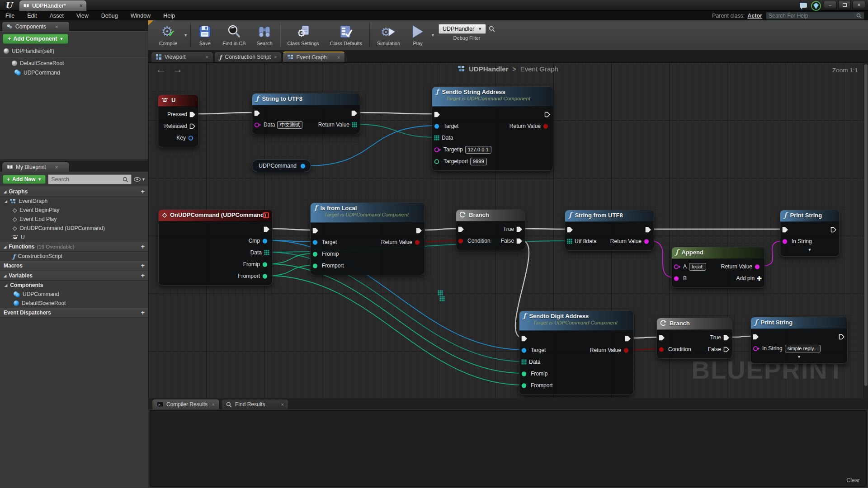 This screenshot has height=488, width=868. Describe the element at coordinates (6, 202) in the screenshot. I see `expand-triangle-icon: ◢` at that location.